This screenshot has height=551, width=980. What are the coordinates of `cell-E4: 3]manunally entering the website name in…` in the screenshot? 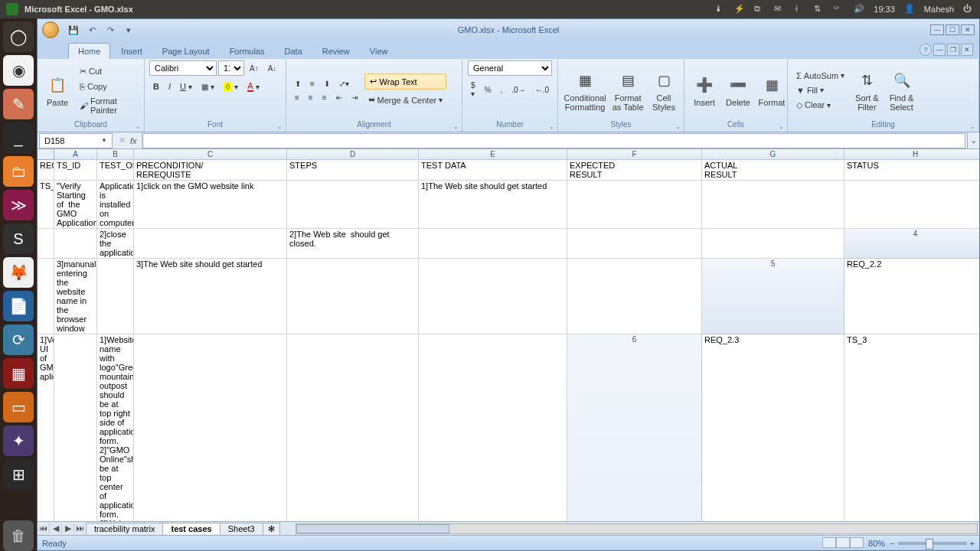 It's located at (76, 297).